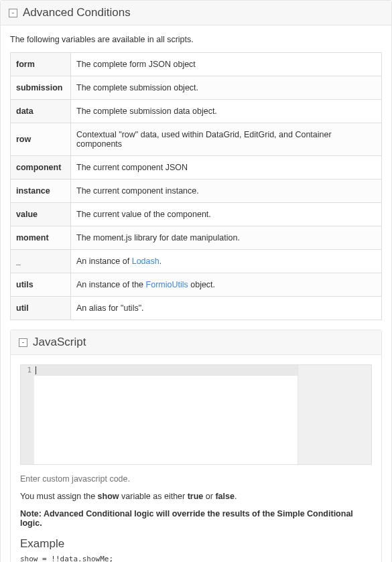  What do you see at coordinates (209, 496) in the screenshot?
I see `assign-or: or` at bounding box center [209, 496].